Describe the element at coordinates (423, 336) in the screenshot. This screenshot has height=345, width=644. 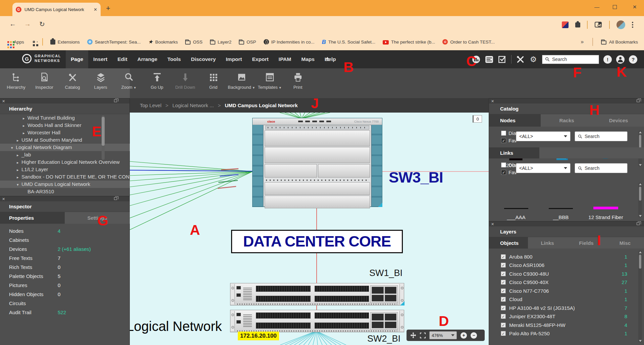
I see `fit-screen-icon` at that location.